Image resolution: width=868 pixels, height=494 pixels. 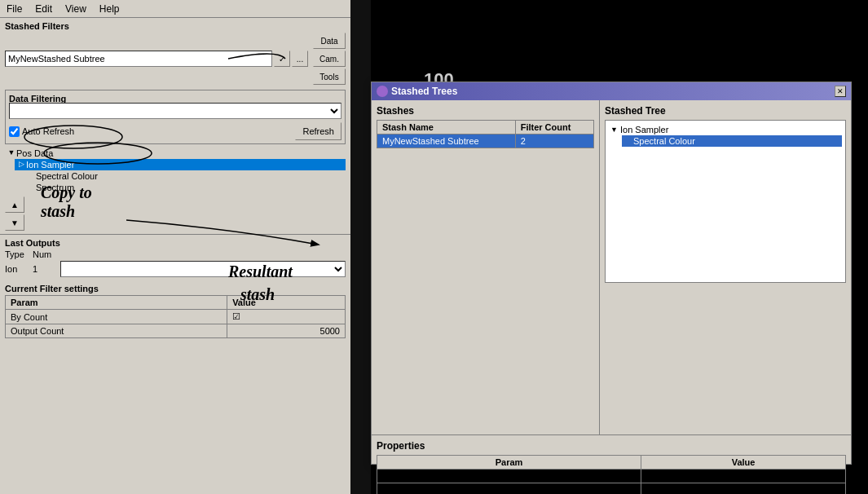 I want to click on menu-bar: File Edit View Help, so click(x=175, y=9).